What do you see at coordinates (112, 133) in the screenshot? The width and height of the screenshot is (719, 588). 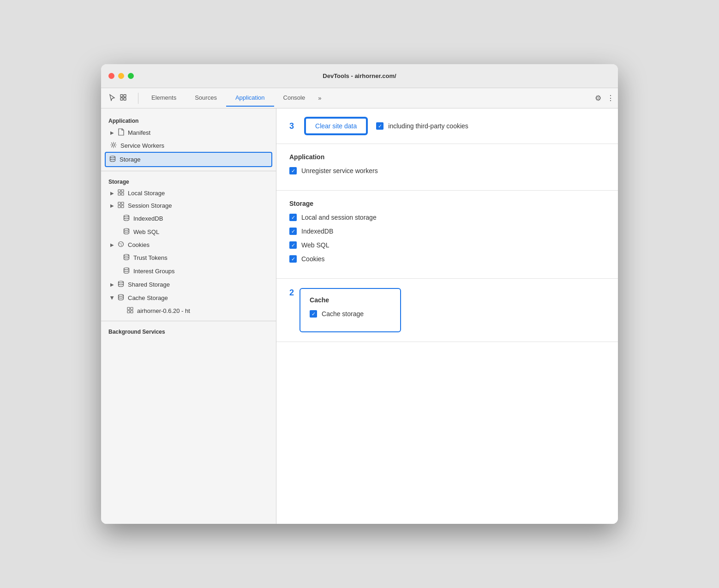 I see `manifest-arrow-icon: ▶` at bounding box center [112, 133].